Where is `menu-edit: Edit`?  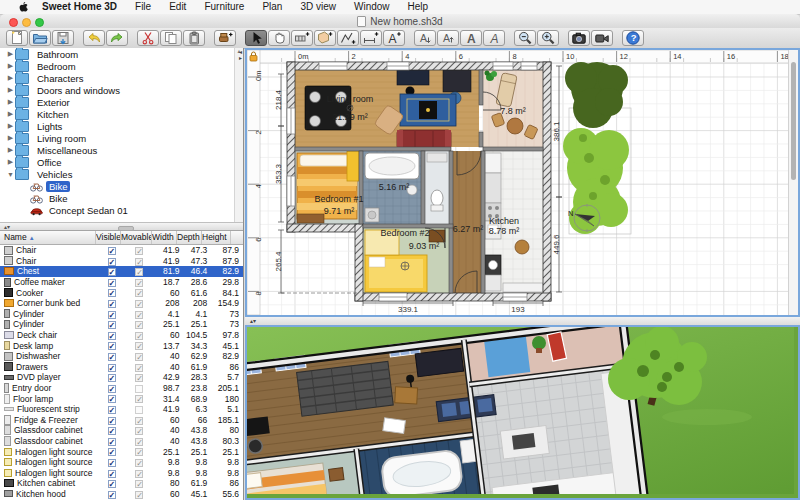
menu-edit: Edit is located at coordinates (178, 7).